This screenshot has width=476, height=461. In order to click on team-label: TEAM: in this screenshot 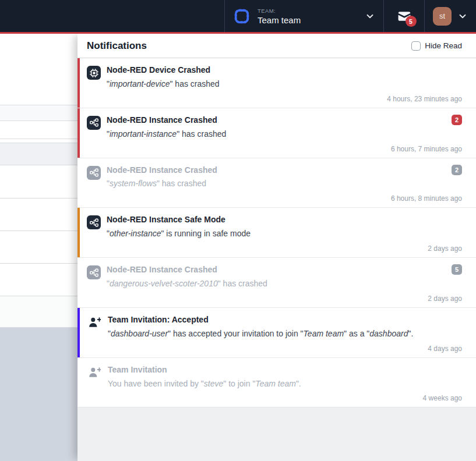, I will do `click(311, 10)`.